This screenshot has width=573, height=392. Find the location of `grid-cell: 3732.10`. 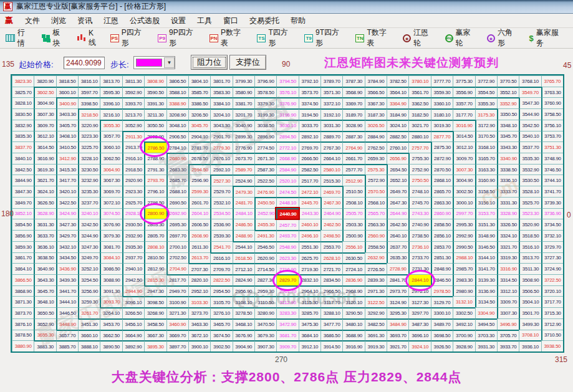

grid-cell: 3732.10 is located at coordinates (552, 236).